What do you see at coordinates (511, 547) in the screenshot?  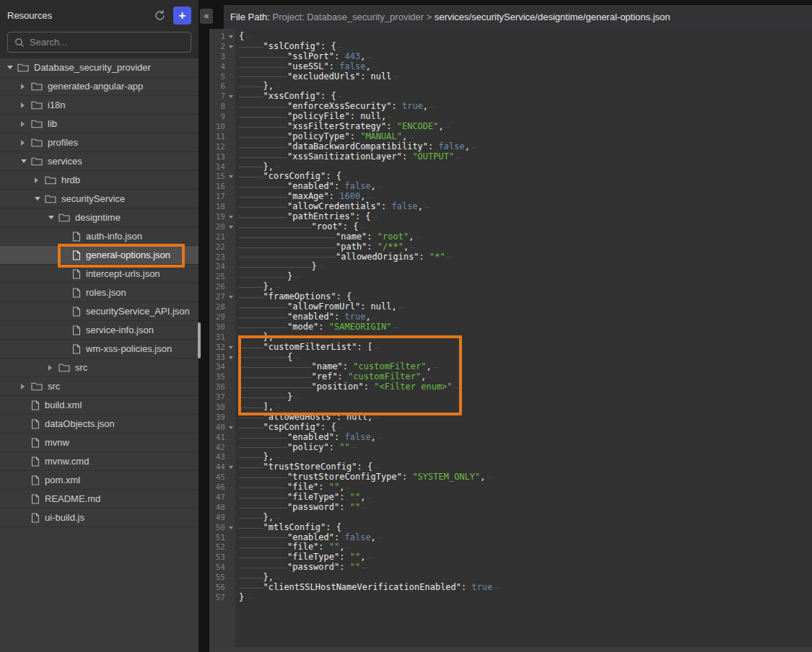 I see `code-line: 52"file": "",` at bounding box center [511, 547].